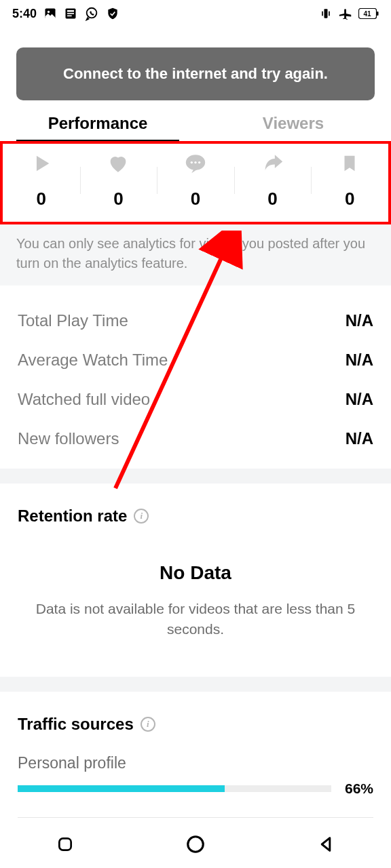 The image size is (391, 868). I want to click on stat-saves-value: 0, so click(350, 199).